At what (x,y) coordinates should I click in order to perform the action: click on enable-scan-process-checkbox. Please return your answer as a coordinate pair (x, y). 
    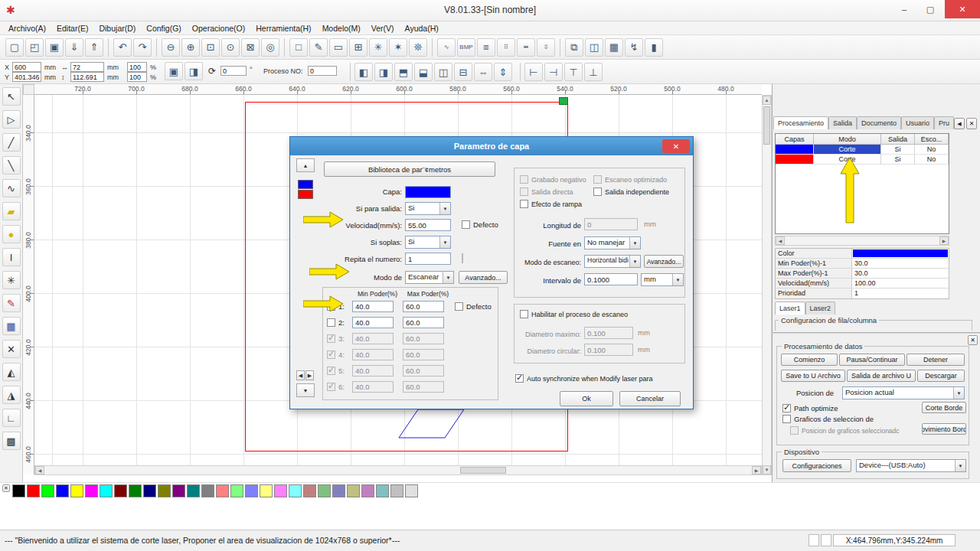
    Looking at the image, I should click on (524, 314).